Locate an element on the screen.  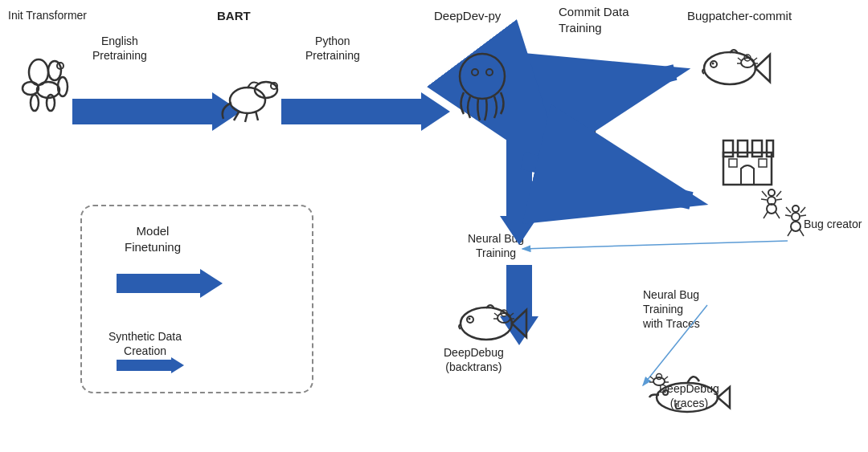
balloon-dog-svg is located at coordinates (47, 88).